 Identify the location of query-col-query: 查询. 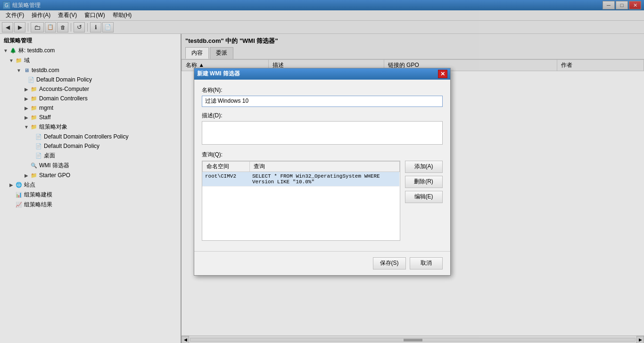
(324, 166).